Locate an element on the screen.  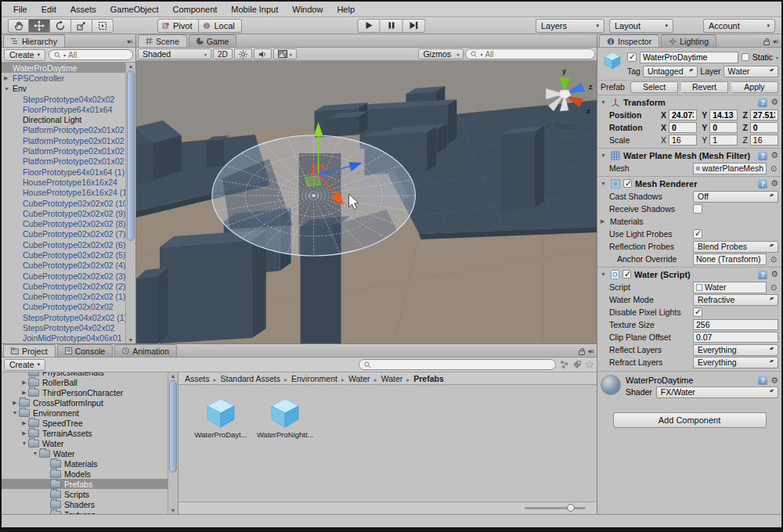
rotation-y-field is located at coordinates (723, 128).